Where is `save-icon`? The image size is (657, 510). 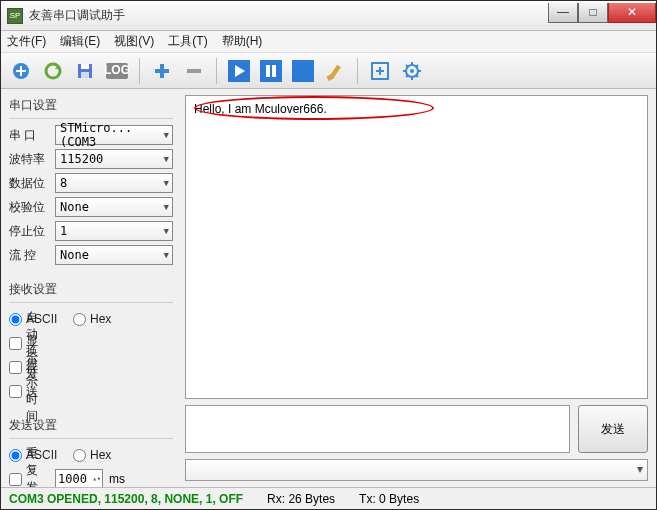
save-icon is located at coordinates (85, 71).